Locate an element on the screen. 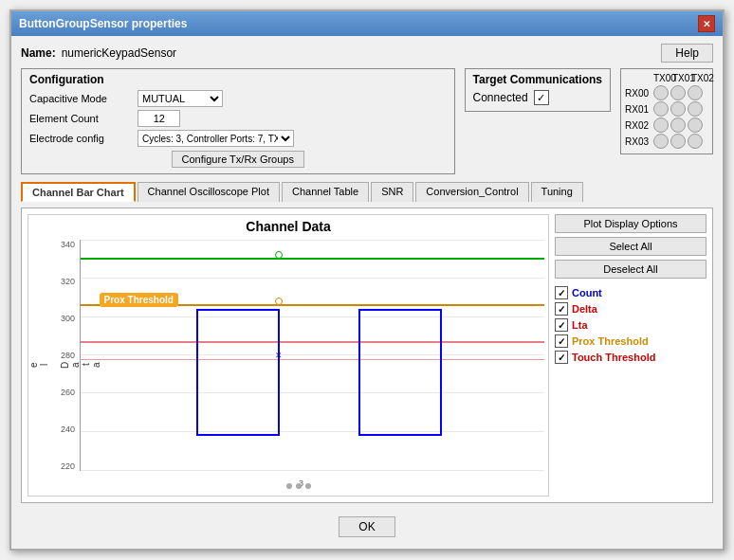 The height and width of the screenshot is (560, 734). connected-checkbox: ✓ is located at coordinates (541, 98).